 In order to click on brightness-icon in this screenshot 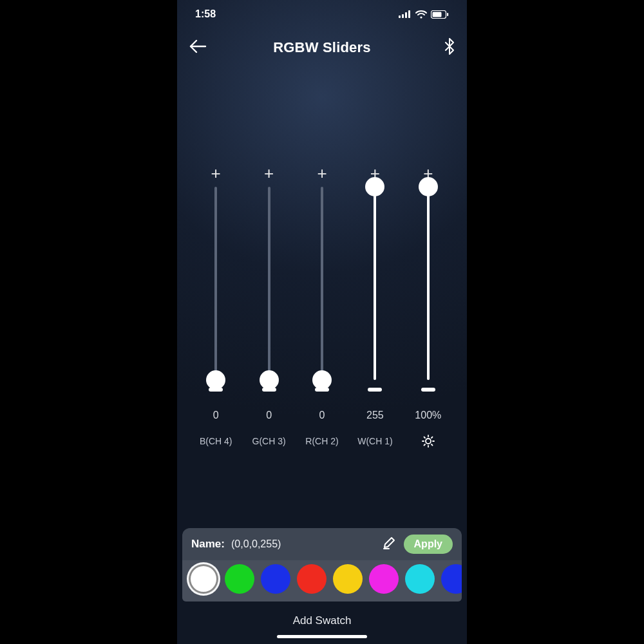, I will do `click(428, 441)`.